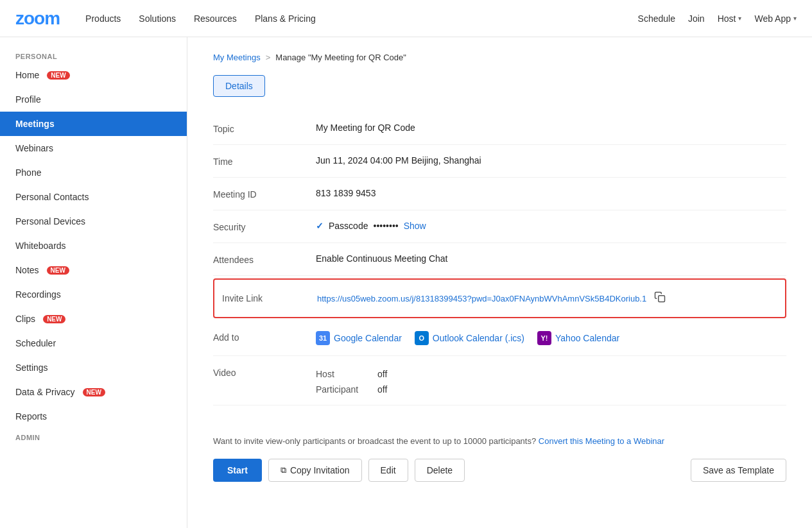 This screenshot has height=528, width=812. What do you see at coordinates (383, 374) in the screenshot?
I see `video-host-value: off` at bounding box center [383, 374].